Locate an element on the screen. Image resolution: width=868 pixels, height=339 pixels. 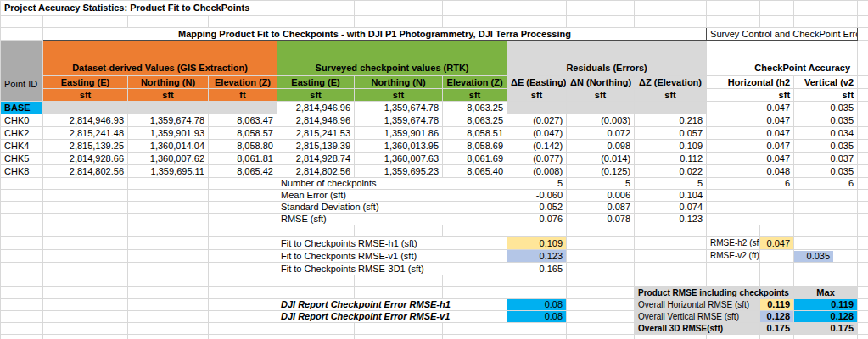
overall-horizontal-max: 0.119 is located at coordinates (826, 305).